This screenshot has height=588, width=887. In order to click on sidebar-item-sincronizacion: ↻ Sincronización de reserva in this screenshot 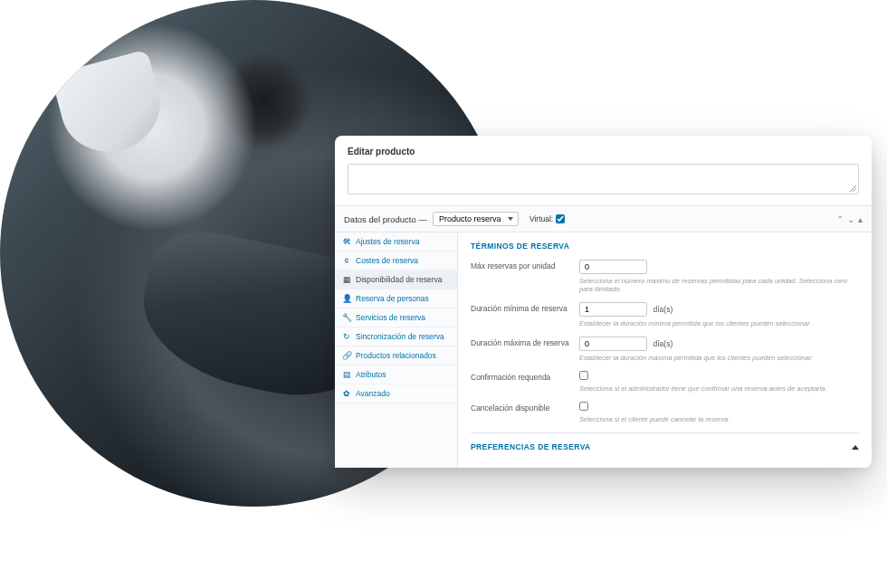, I will do `click(396, 337)`.